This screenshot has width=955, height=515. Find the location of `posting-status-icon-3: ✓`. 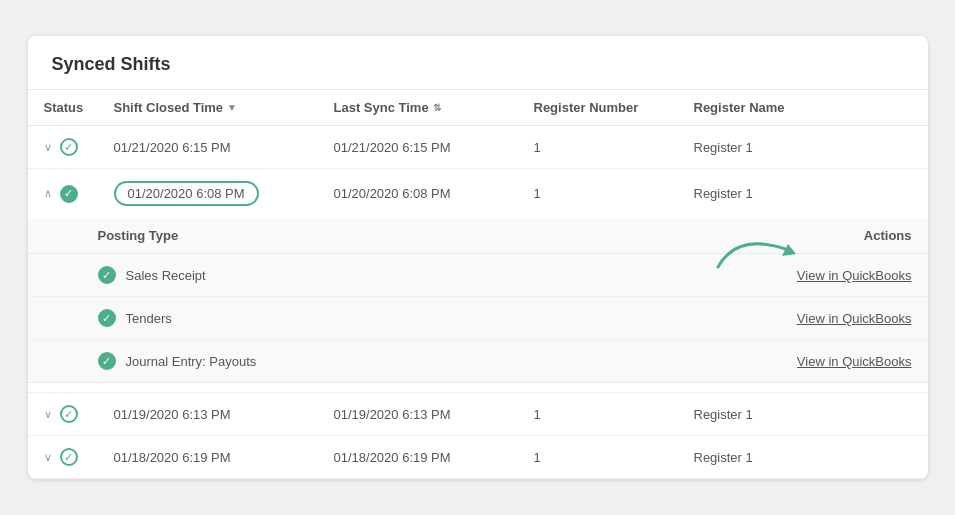

posting-status-icon-3: ✓ is located at coordinates (107, 361).